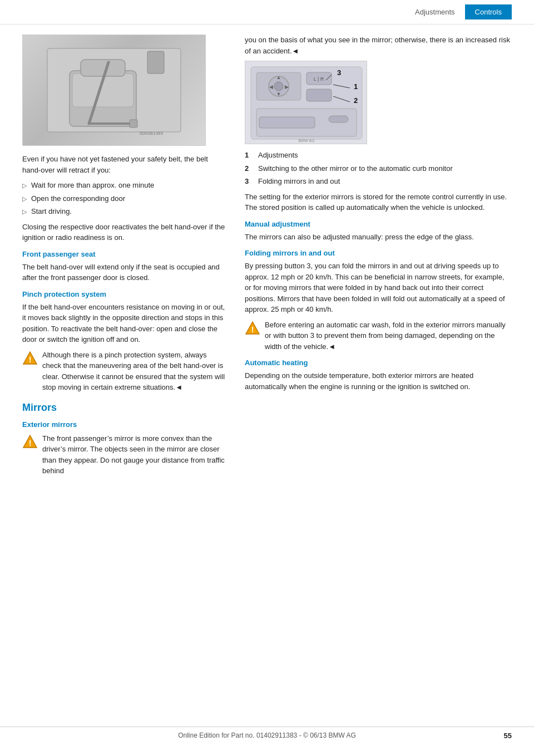 Image resolution: width=534 pixels, height=756 pixels. I want to click on header-bar: Adjustments Controls, so click(267, 12).